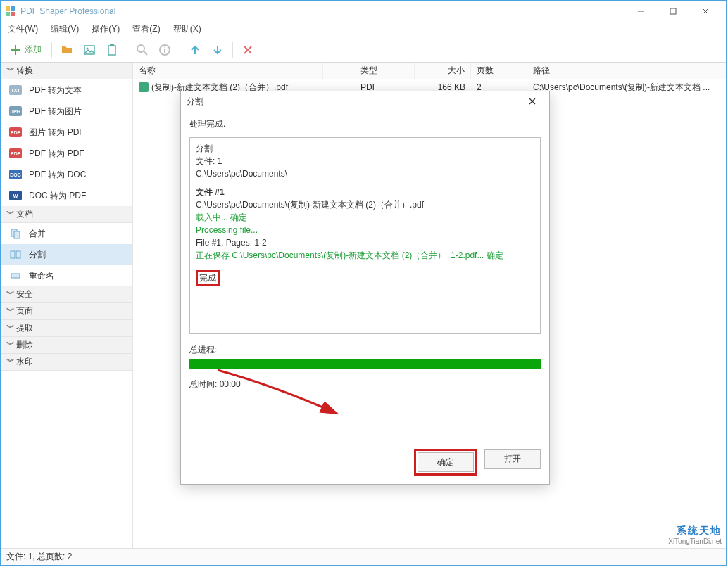 The image size is (728, 567). Describe the element at coordinates (66, 111) in the screenshot. I see `sidebar-item-pdf-to-image: JPGPDF 转为图片` at that location.